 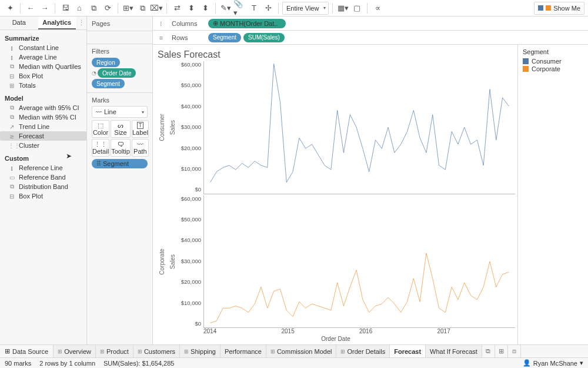 What do you see at coordinates (19, 23) in the screenshot?
I see `tab-data: Data` at bounding box center [19, 23].